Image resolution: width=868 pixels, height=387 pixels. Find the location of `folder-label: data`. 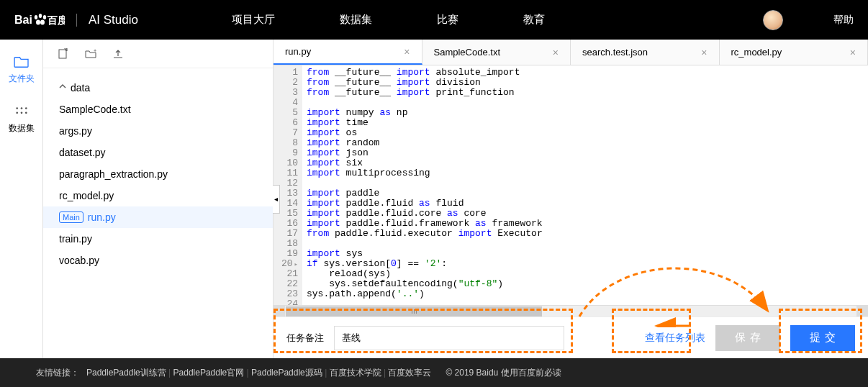

folder-label: data is located at coordinates (81, 88).